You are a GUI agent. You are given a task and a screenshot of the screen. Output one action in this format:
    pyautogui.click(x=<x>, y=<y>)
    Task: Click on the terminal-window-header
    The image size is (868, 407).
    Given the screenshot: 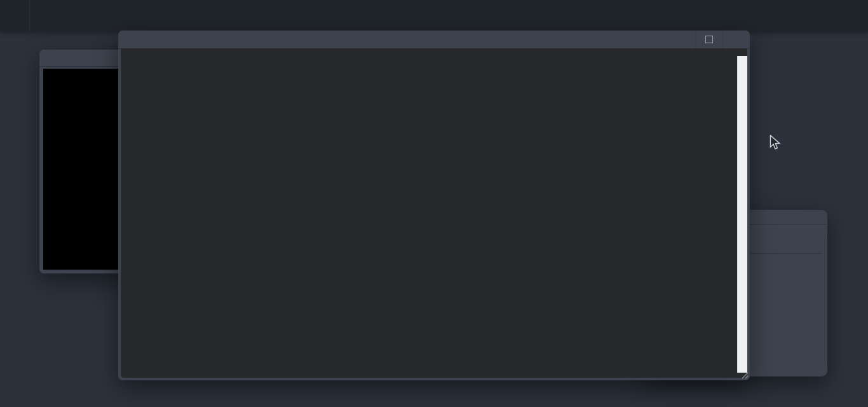 What is the action you would take?
    pyautogui.click(x=434, y=39)
    